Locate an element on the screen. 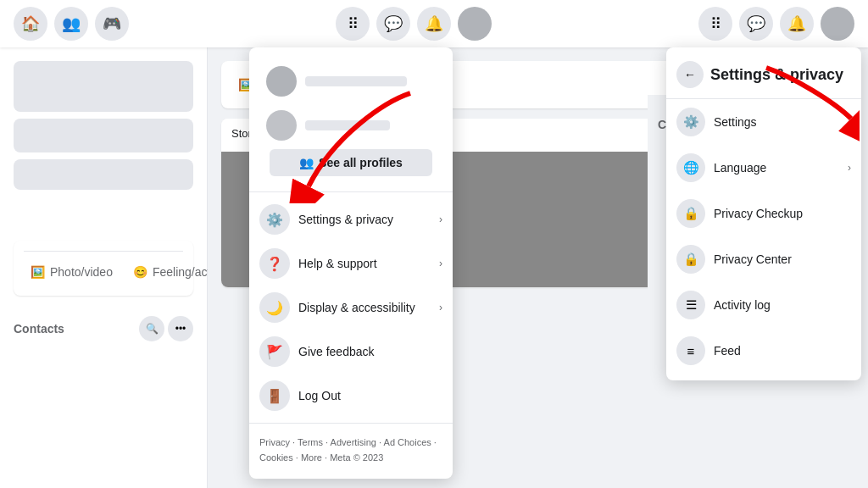 Image resolution: width=868 pixels, height=488 pixels. terms-link: Terms is located at coordinates (310, 442).